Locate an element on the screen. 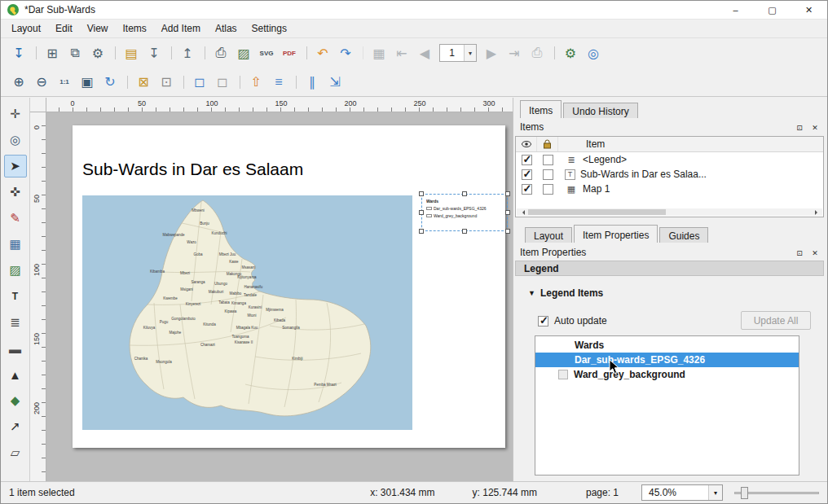 This screenshot has width=828, height=504. zoom-slider-handle is located at coordinates (745, 493).